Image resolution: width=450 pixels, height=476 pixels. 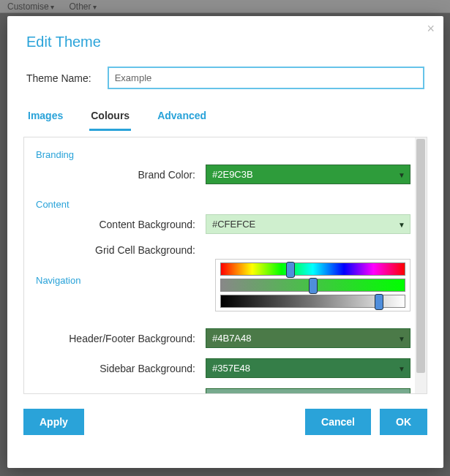 What do you see at coordinates (308, 224) in the screenshot?
I see `select-content-bg: #CFEFCE ▼` at bounding box center [308, 224].